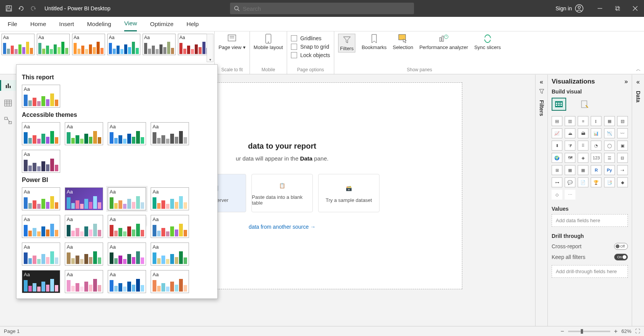 Image resolution: width=644 pixels, height=336 pixels. I want to click on viz-narrative: 📄, so click(583, 182).